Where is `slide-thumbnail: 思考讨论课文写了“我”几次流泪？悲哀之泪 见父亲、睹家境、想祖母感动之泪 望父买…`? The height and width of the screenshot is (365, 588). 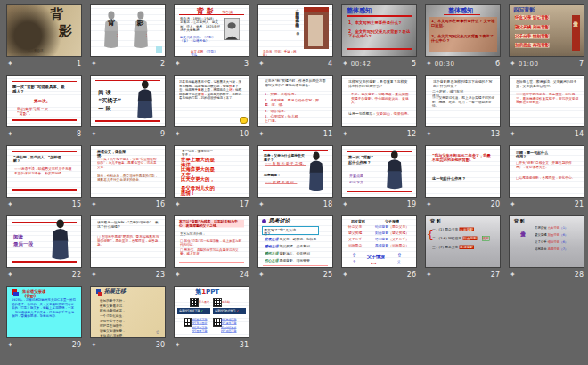
slide-thumbnail: 思考讨论课文写了“我”几次流泪？悲哀之泪 见父亲、睹家境、想祖母感动之泪 望父买… is located at coordinates (296, 242).